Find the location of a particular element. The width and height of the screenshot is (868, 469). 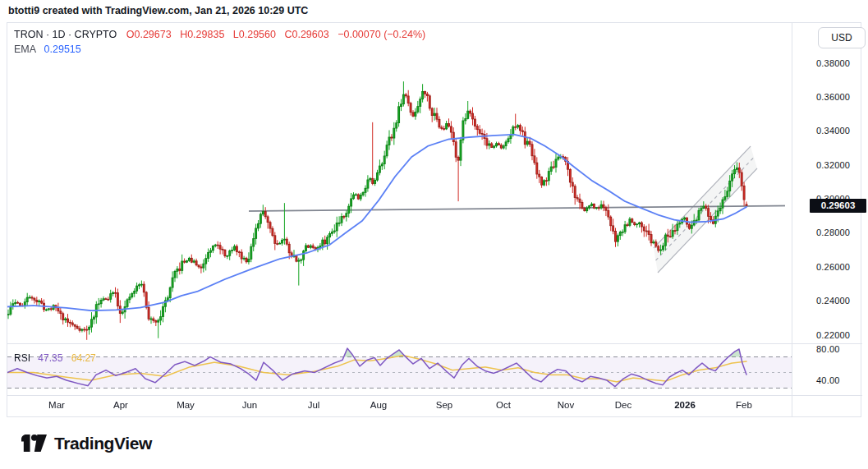

month-label: Nov is located at coordinates (566, 405).